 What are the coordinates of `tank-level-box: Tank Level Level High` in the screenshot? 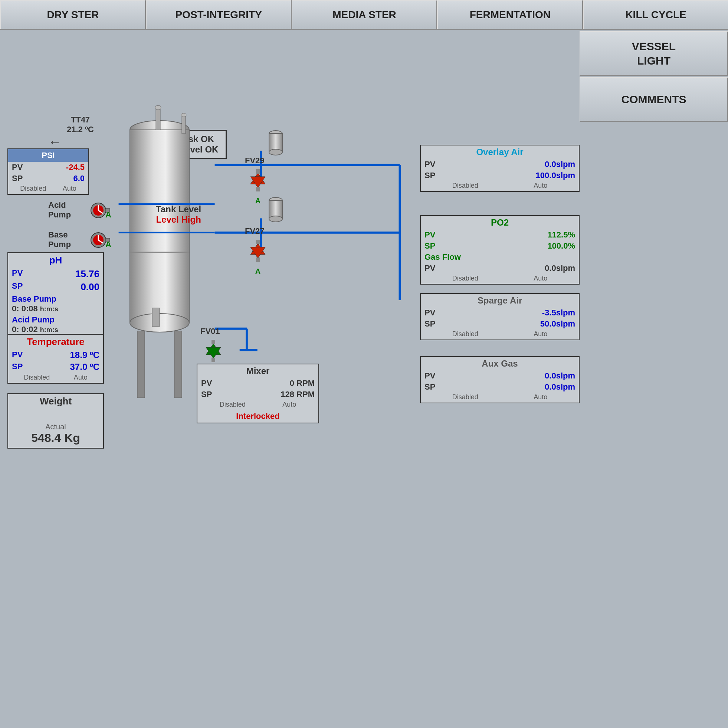 It's located at (179, 215).